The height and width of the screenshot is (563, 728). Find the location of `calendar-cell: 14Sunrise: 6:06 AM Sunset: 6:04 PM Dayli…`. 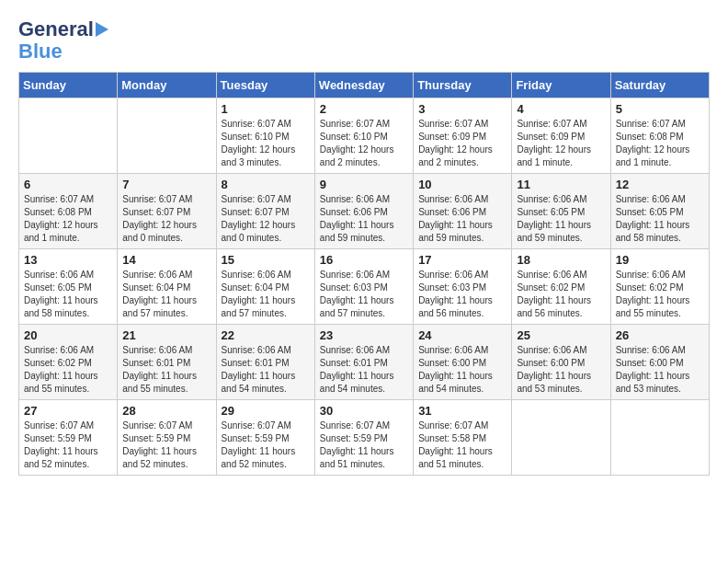

calendar-cell: 14Sunrise: 6:06 AM Sunset: 6:04 PM Dayli… is located at coordinates (167, 287).